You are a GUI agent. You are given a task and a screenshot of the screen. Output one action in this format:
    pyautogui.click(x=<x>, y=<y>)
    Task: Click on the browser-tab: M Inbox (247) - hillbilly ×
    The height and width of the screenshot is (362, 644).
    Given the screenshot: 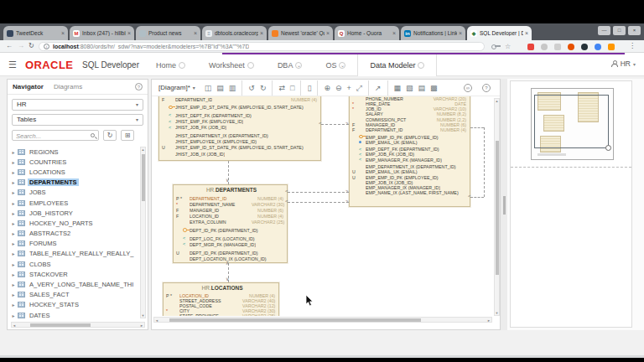 What is the action you would take?
    pyautogui.click(x=102, y=34)
    